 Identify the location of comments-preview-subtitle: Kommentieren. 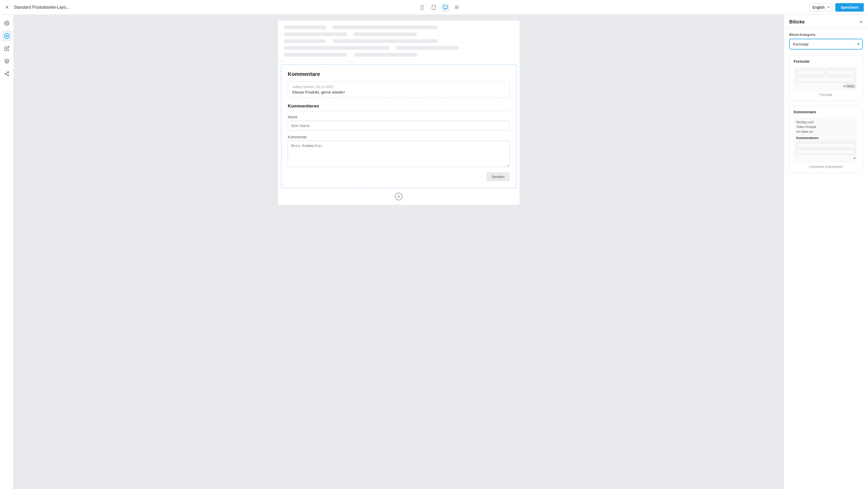
(826, 139).